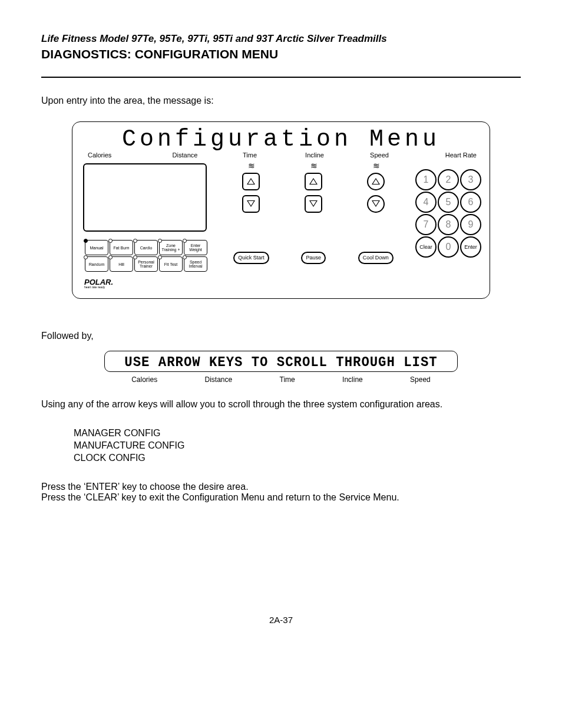  Describe the element at coordinates (313, 204) in the screenshot. I see `incline-down-button` at that location.